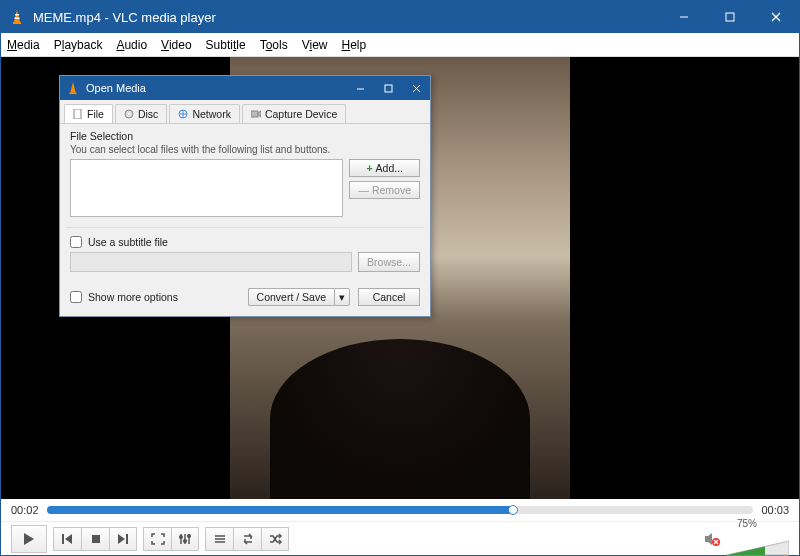 This screenshot has height=556, width=800. What do you see at coordinates (76, 242) in the screenshot?
I see `subtitle-checkbox` at bounding box center [76, 242].